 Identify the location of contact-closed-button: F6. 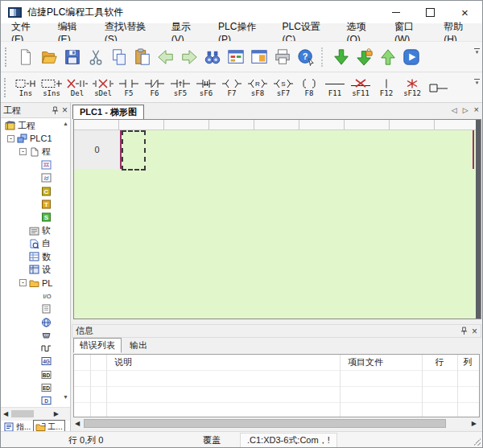
(155, 88).